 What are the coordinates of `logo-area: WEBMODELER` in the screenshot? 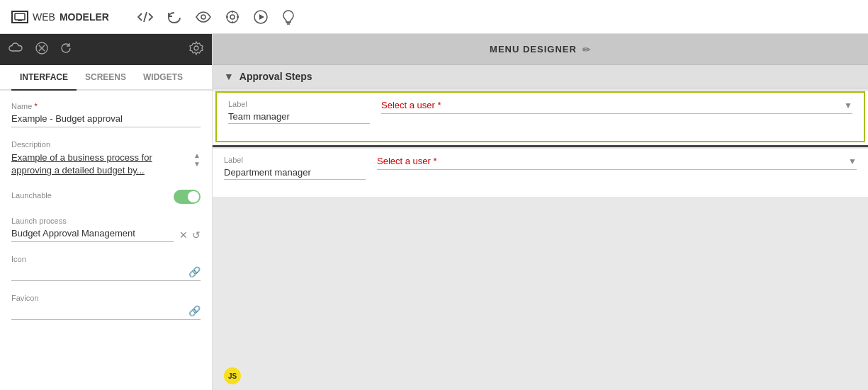 It's located at (60, 17).